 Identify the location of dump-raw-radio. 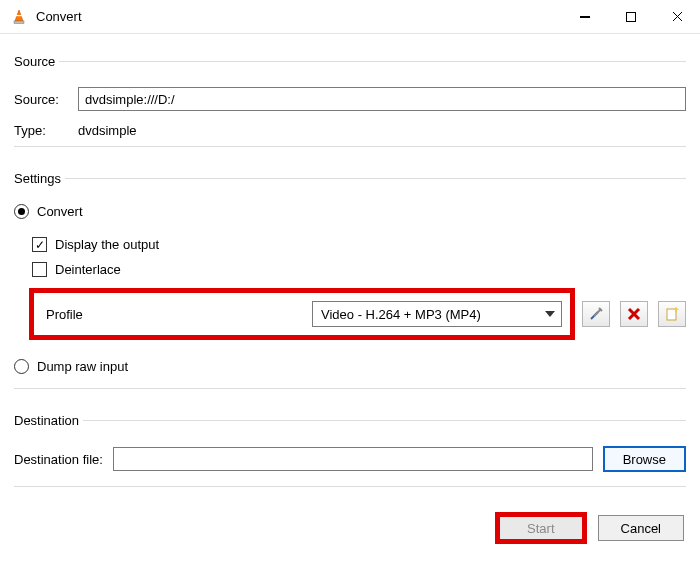
(22, 366).